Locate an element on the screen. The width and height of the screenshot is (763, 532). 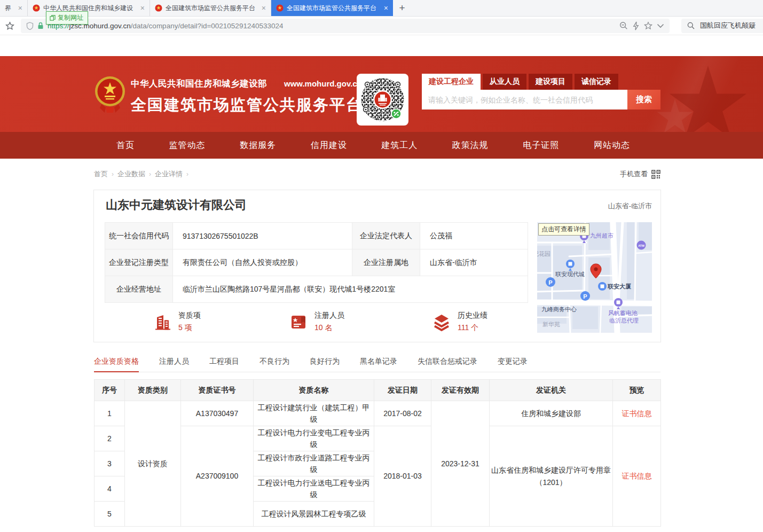
map-label-battery-2: 临沂总代理 is located at coordinates (624, 320).